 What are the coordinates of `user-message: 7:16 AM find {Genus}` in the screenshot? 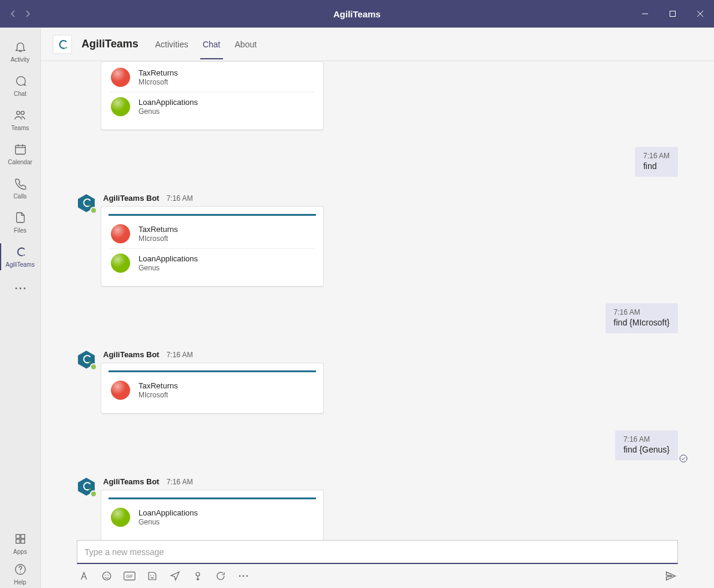 It's located at (646, 445).